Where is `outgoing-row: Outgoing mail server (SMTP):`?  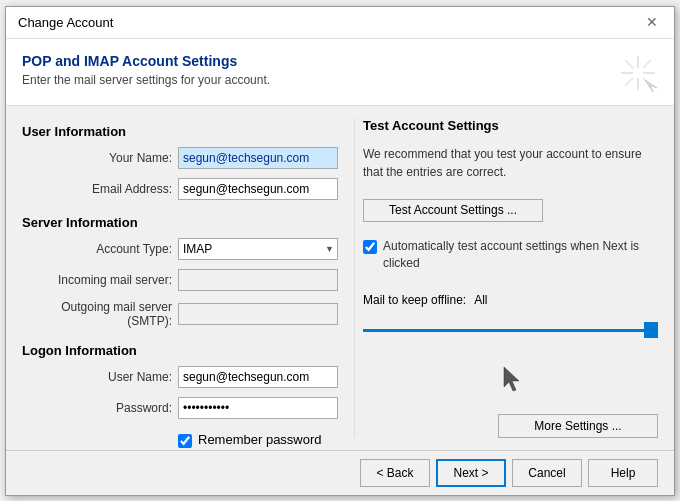
outgoing-row: Outgoing mail server (SMTP): is located at coordinates (180, 314).